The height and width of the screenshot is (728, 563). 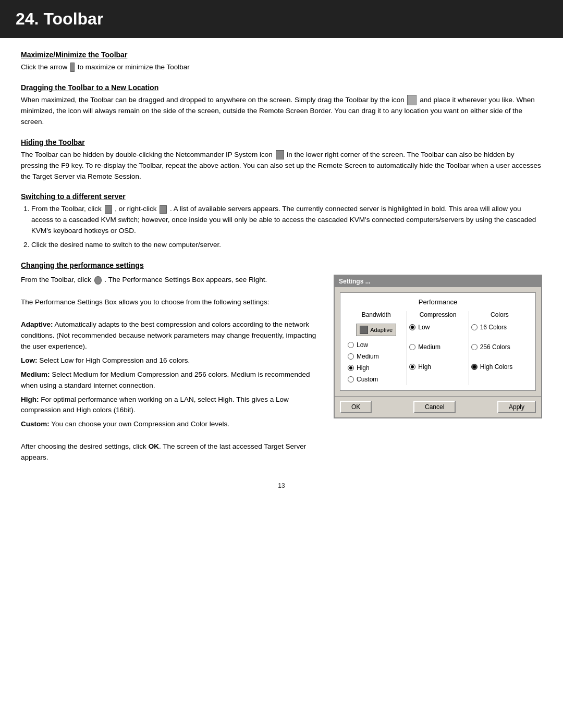 I want to click on color-high-radio, so click(x=474, y=367).